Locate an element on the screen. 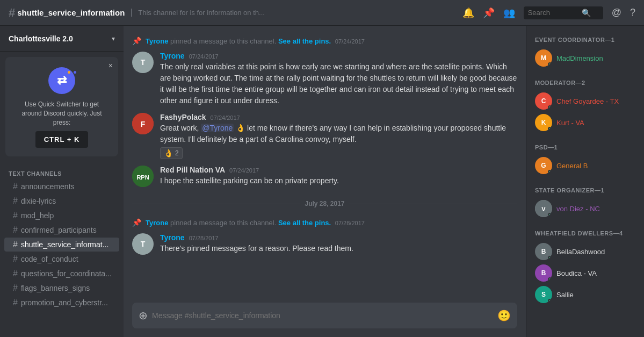  bell-icon: 🔔 is located at coordinates (468, 13).